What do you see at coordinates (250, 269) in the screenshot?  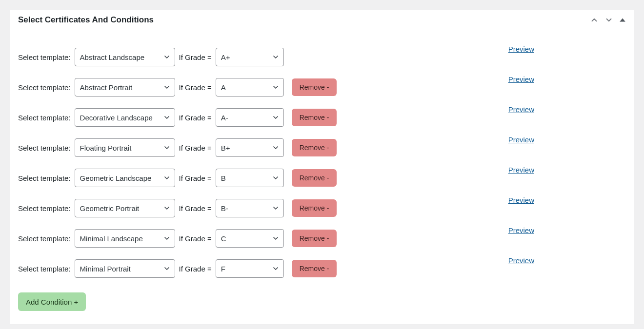 I see `grade-select: F` at bounding box center [250, 269].